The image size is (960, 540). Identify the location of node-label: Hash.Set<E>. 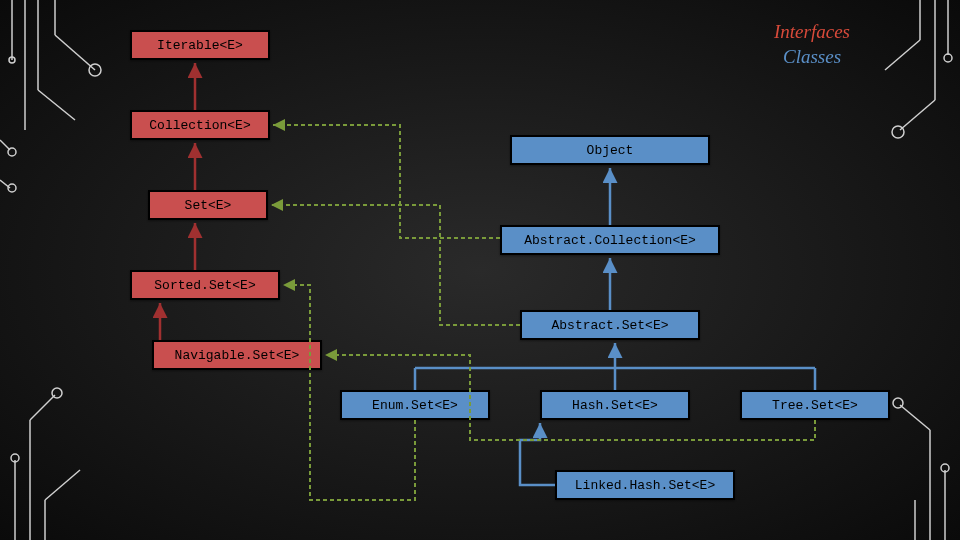
(615, 406).